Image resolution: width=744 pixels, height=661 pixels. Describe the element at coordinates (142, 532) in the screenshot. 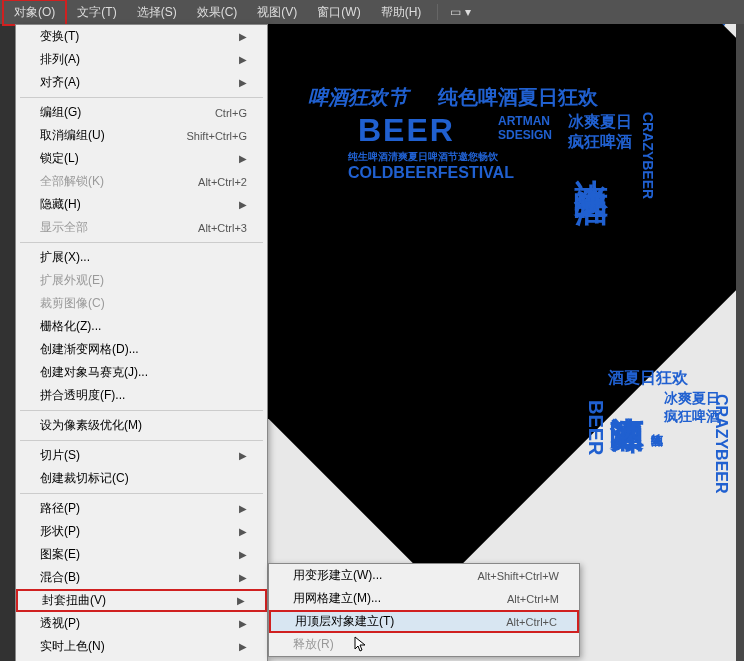

I see `menu-shape: 形状(P)▶` at that location.